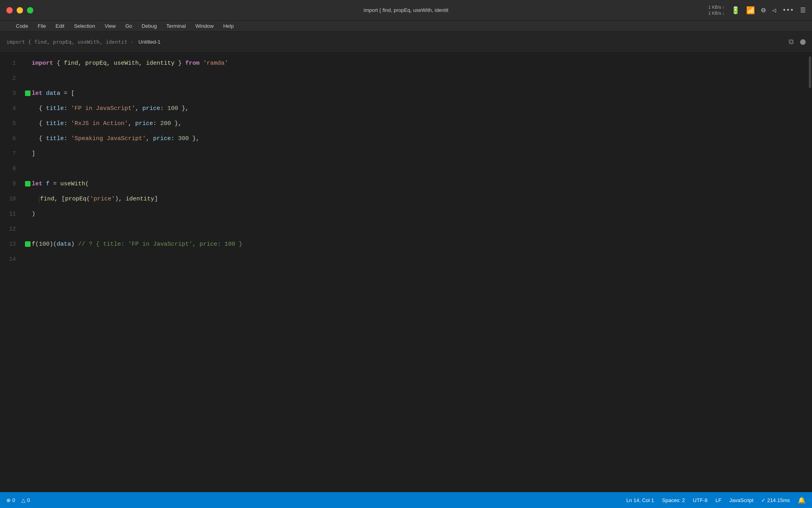  I want to click on table-row: 1 import { find, propEq, useWith, identi…, so click(403, 63).